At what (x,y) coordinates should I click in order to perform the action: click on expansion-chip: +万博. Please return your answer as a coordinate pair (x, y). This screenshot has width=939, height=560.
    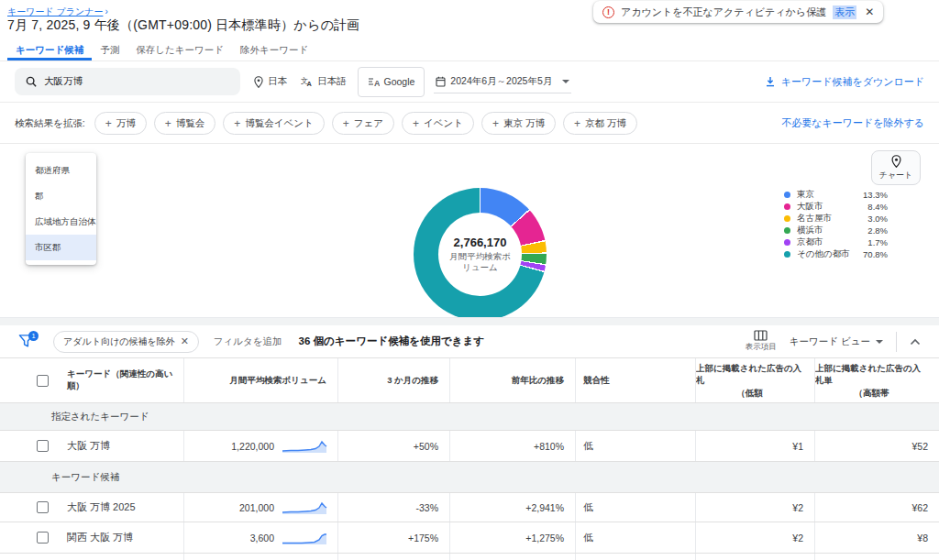
    Looking at the image, I should click on (121, 123).